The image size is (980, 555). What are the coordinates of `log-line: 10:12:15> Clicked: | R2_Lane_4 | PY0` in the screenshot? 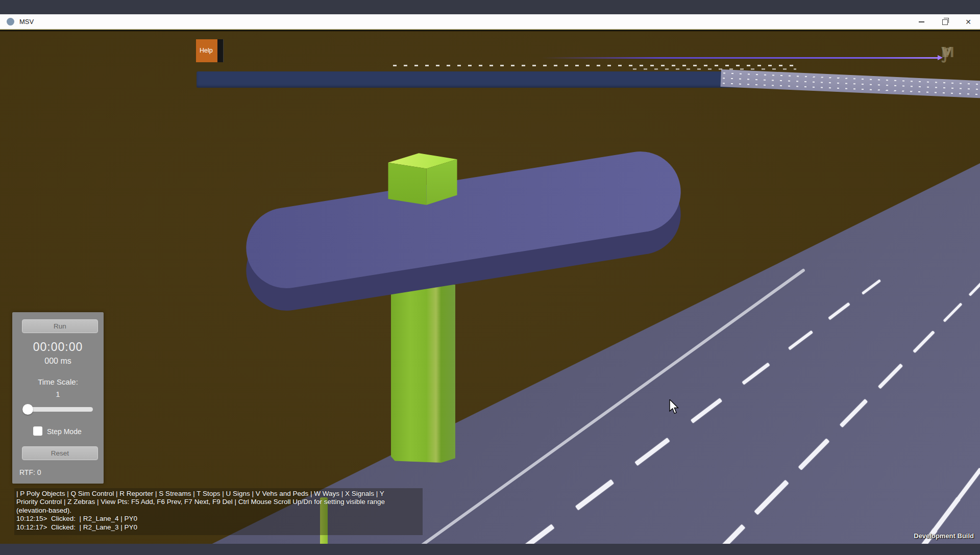 It's located at (201, 519).